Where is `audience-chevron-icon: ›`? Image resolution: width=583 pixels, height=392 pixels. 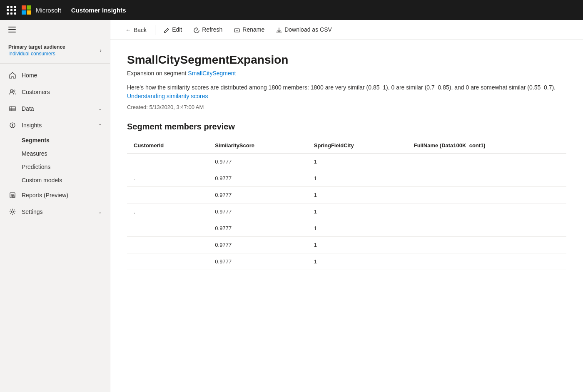
audience-chevron-icon: › is located at coordinates (101, 50).